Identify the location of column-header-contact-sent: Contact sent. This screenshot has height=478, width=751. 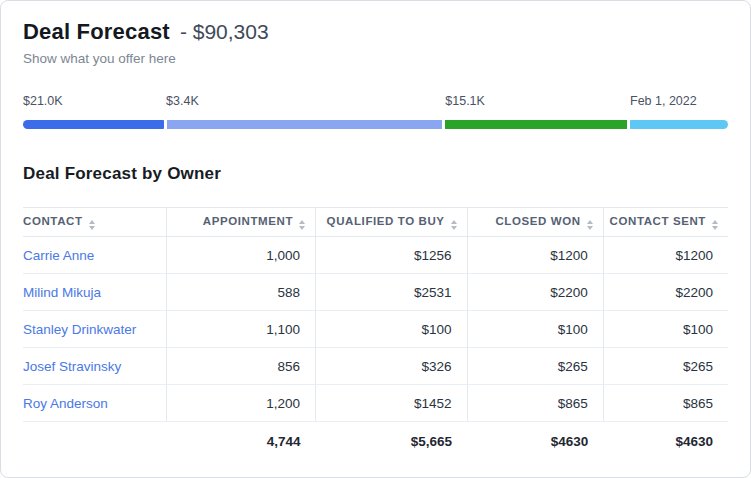
(666, 222).